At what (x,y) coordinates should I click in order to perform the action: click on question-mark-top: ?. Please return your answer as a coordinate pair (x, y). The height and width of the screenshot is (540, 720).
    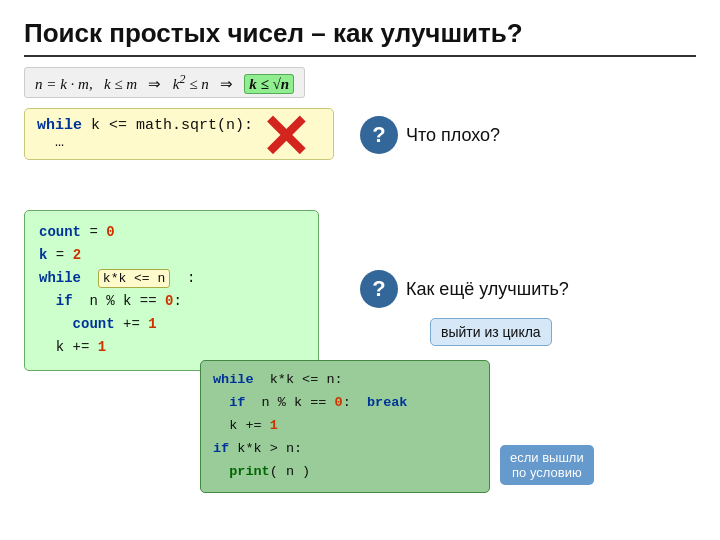
    Looking at the image, I should click on (379, 135).